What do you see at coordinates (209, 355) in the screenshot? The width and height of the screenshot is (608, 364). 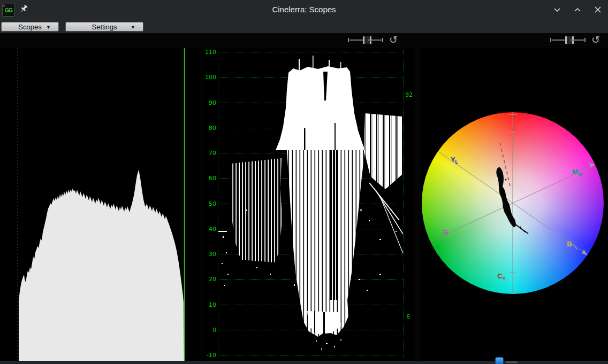 I see `scale-tick-label: -10` at bounding box center [209, 355].